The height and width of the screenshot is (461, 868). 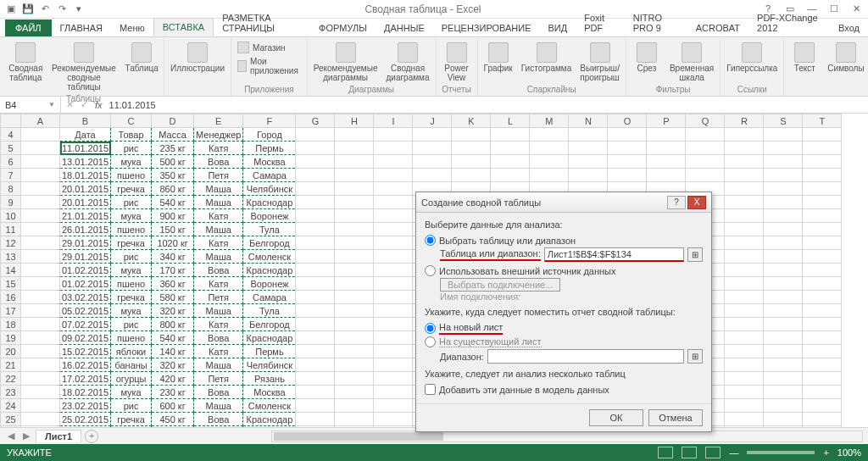 I want to click on zoom-slider, so click(x=781, y=453).